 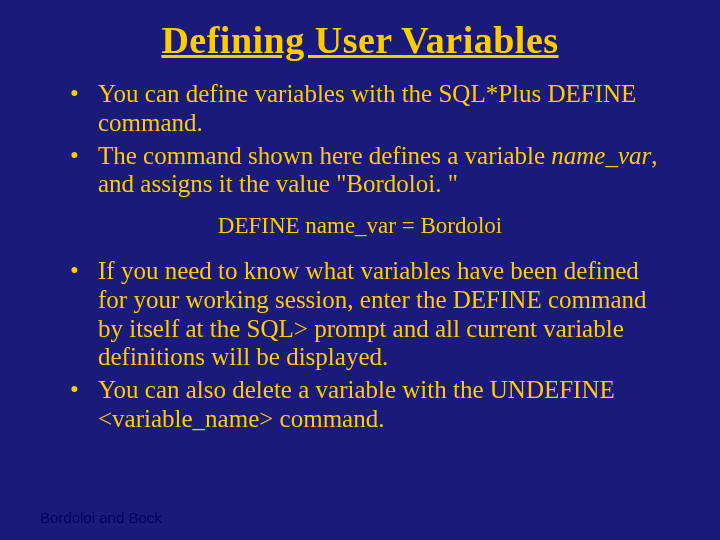 I want to click on slide-title: Defining User Variables, so click(x=360, y=40).